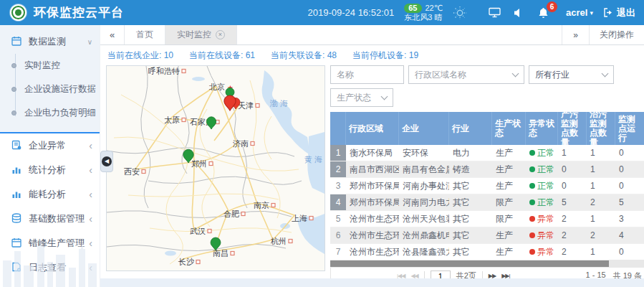 The image size is (644, 287). I want to click on cell-status: 生产, so click(509, 169).